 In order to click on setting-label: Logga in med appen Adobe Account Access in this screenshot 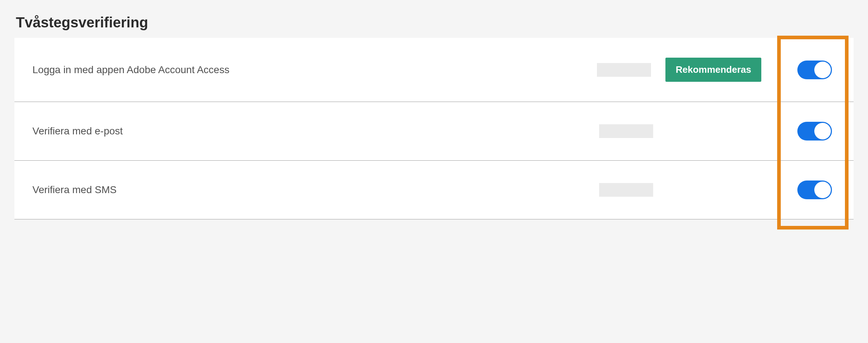, I will do `click(315, 70)`.